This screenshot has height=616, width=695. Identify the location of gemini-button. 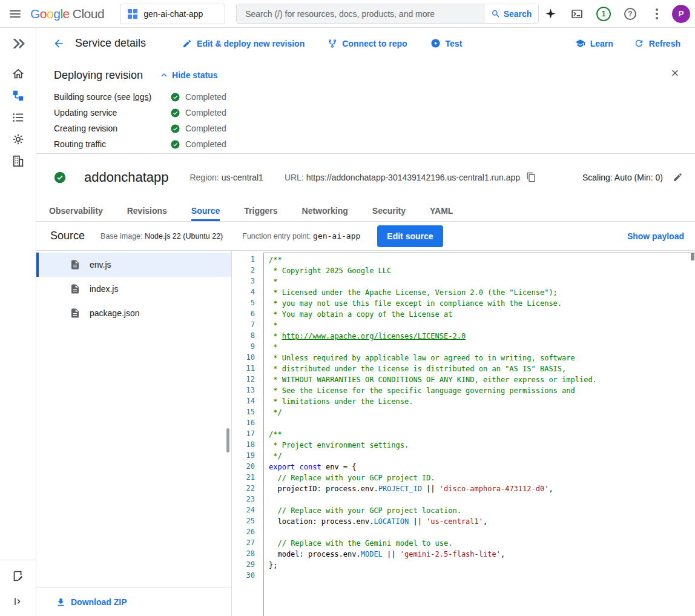
(550, 14).